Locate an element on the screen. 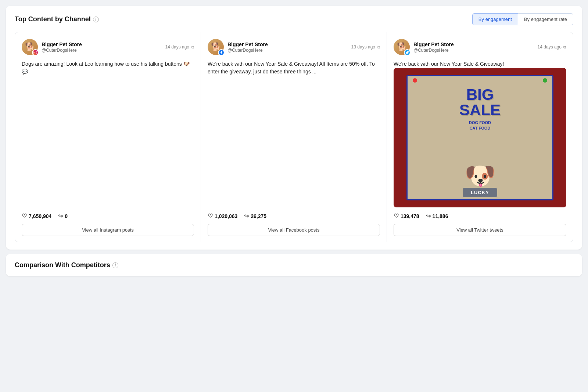 This screenshot has height=392, width=588. instagram-meta: Bigger Pet Store @CuterDogsHere is located at coordinates (101, 47).